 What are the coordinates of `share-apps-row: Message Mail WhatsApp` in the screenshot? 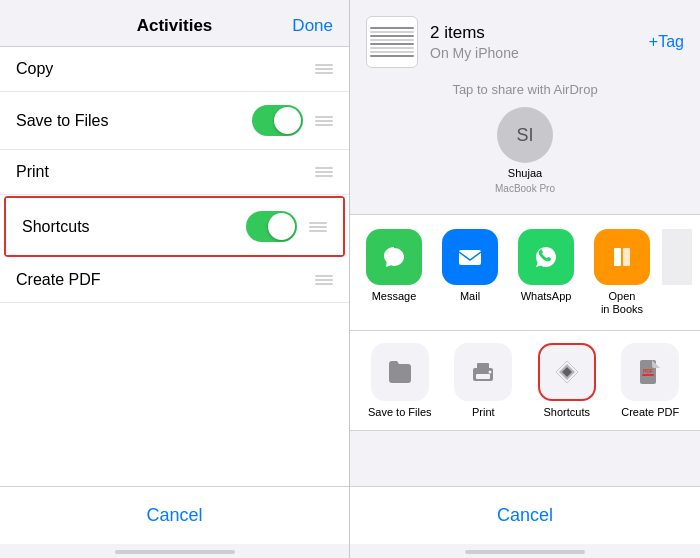 It's located at (525, 272).